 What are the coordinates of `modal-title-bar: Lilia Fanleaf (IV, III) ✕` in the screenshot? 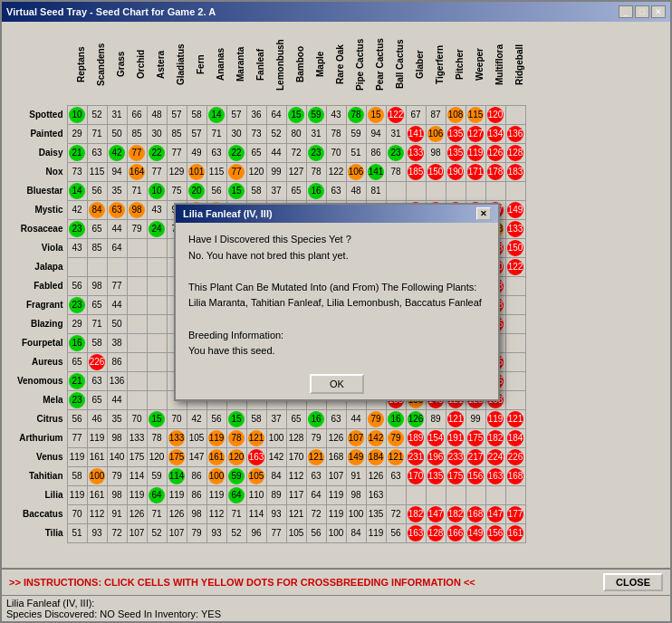 It's located at (337, 214).